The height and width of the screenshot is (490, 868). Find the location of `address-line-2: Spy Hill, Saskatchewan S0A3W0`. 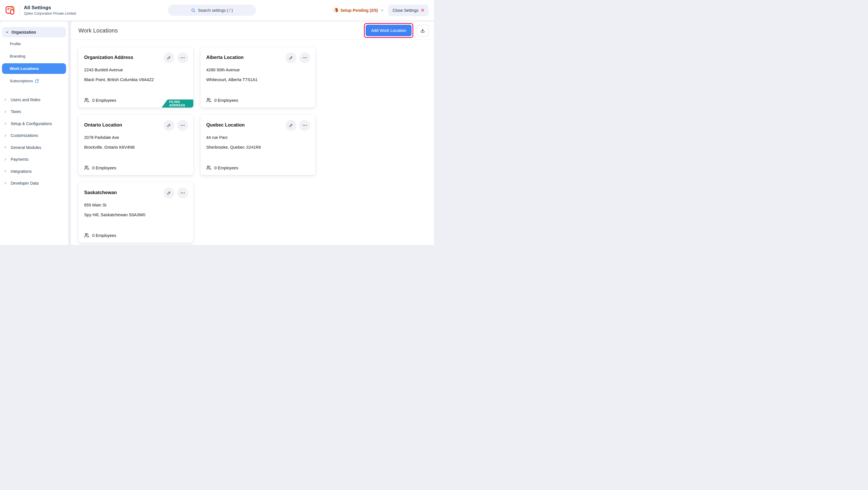

address-line-2: Spy Hill, Saskatchewan S0A3W0 is located at coordinates (115, 215).